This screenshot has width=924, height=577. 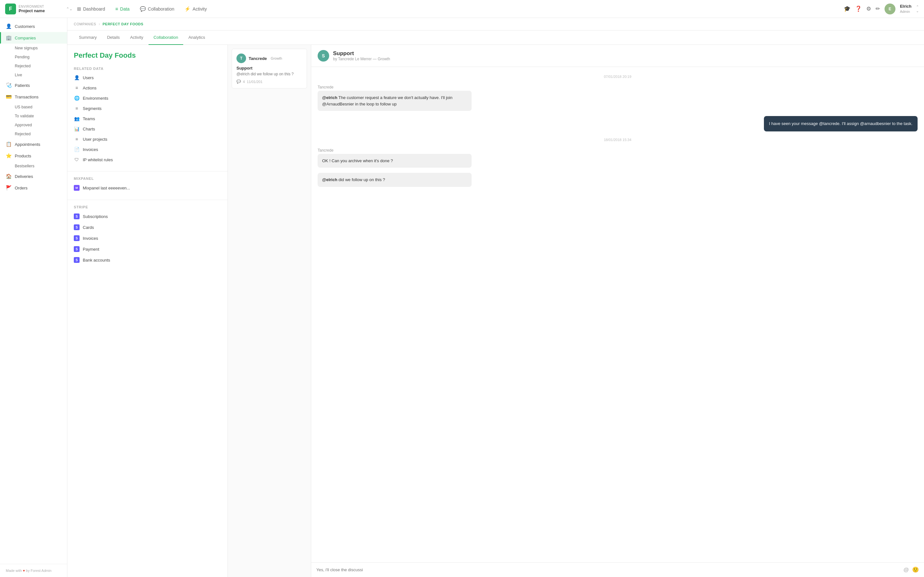 What do you see at coordinates (76, 160) in the screenshot?
I see `ip-whitelist-icon: 🛡` at bounding box center [76, 160].